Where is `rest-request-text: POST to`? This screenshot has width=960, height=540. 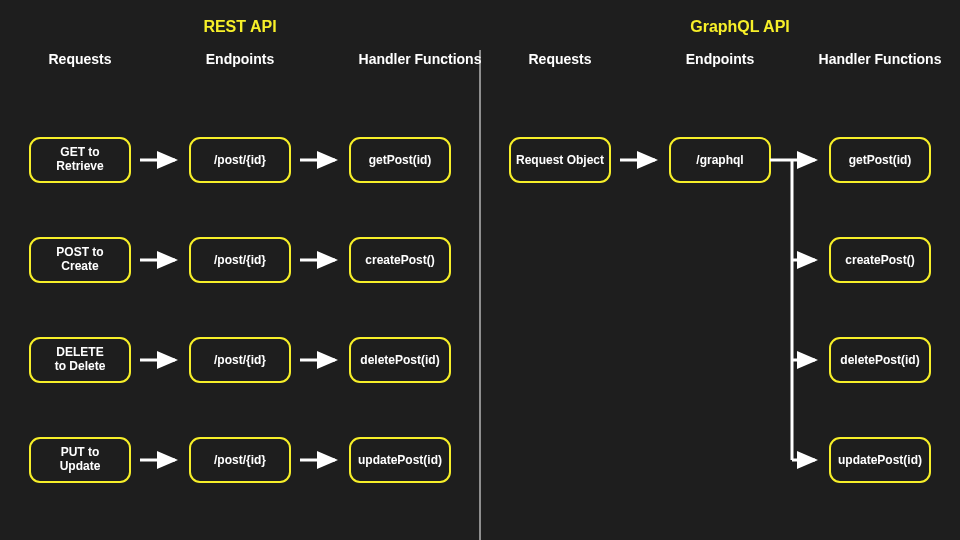
rest-request-text: POST to is located at coordinates (80, 252).